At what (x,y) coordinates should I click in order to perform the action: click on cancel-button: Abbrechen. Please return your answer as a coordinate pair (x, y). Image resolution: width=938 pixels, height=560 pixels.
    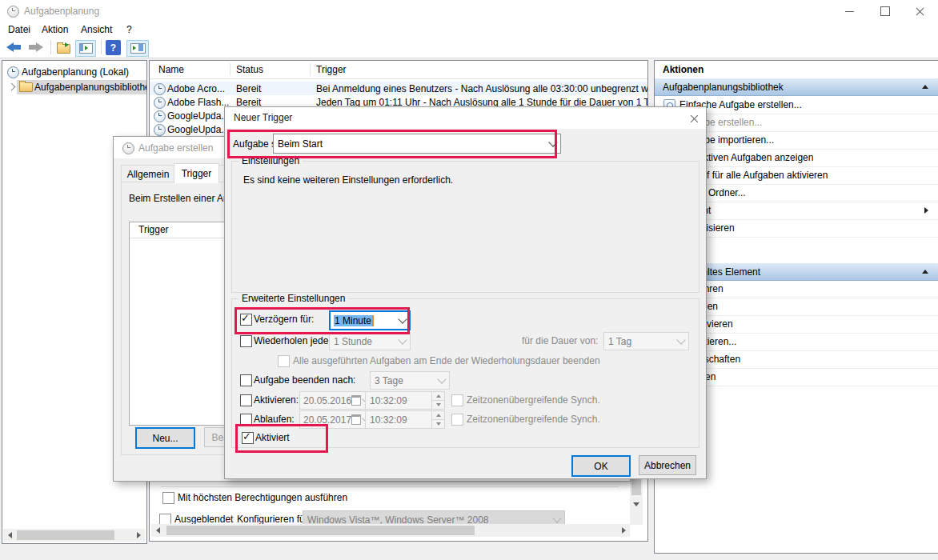
    Looking at the image, I should click on (667, 466).